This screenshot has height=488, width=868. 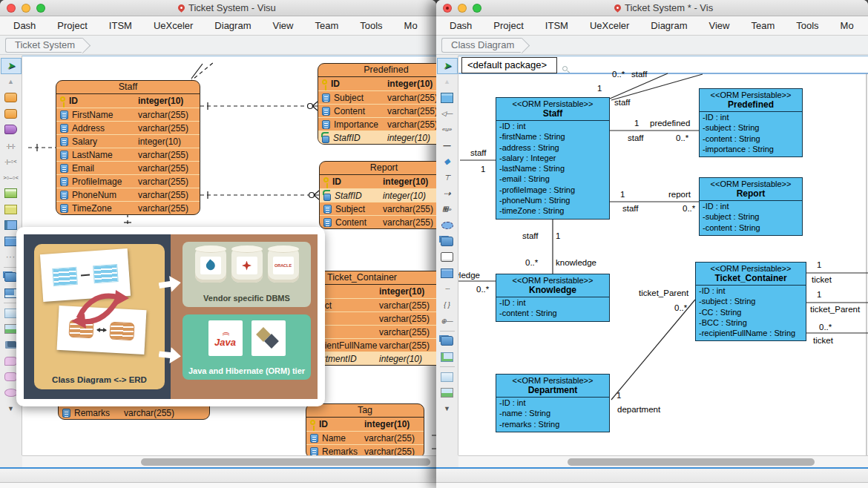 What do you see at coordinates (481, 45) in the screenshot?
I see `tab-class-diagram: Class Diagram` at bounding box center [481, 45].